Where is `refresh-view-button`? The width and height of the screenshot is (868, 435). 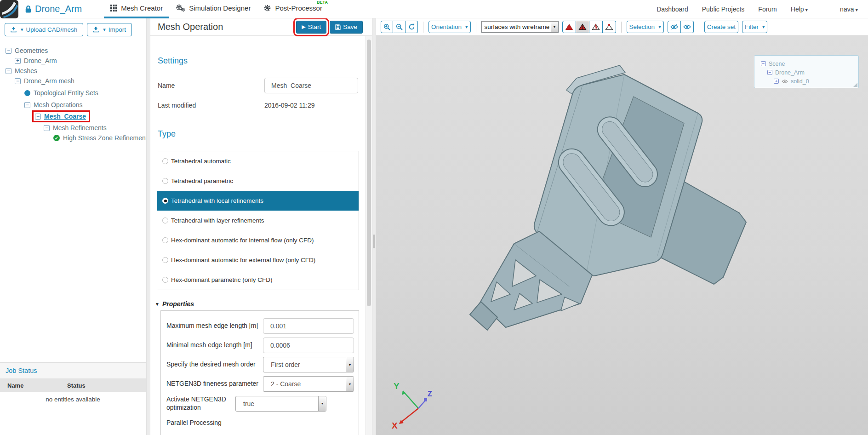 refresh-view-button is located at coordinates (412, 27).